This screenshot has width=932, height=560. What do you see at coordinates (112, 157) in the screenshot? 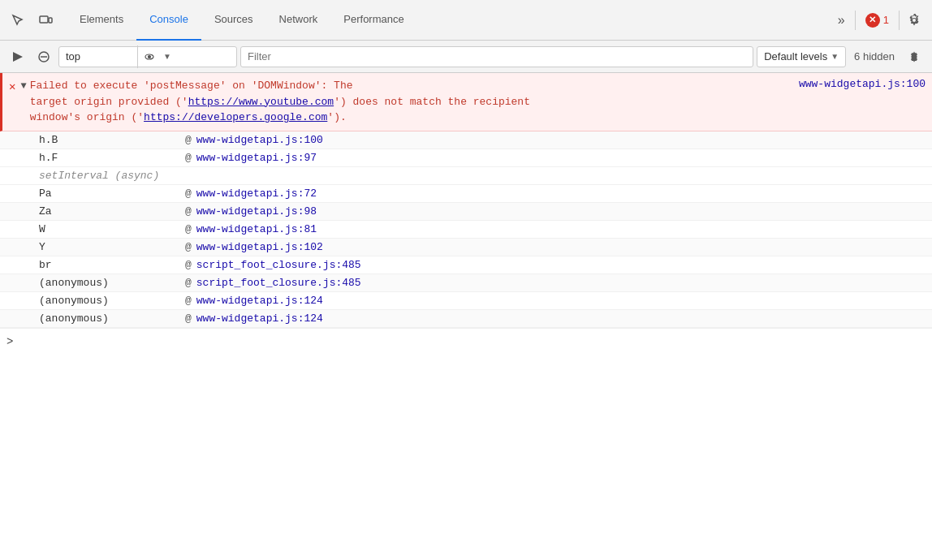
I see `stack-func-1: h.F` at bounding box center [112, 157].